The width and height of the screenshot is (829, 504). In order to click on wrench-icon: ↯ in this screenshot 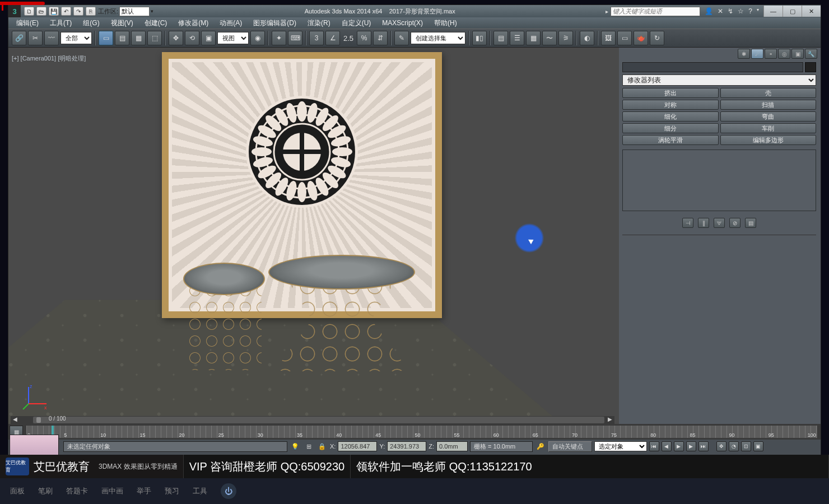, I will do `click(730, 11)`.